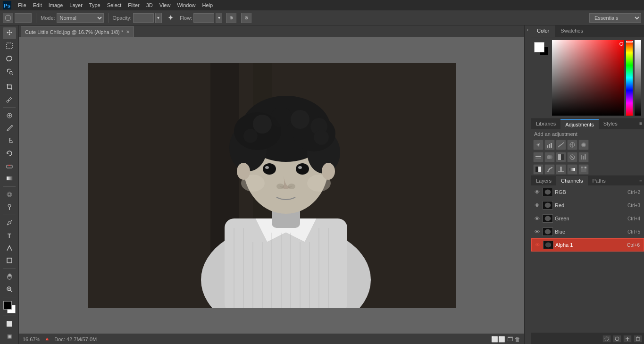 The image size is (644, 344). What do you see at coordinates (537, 232) in the screenshot?
I see `ch-visibility-blue: 👁` at bounding box center [537, 232].